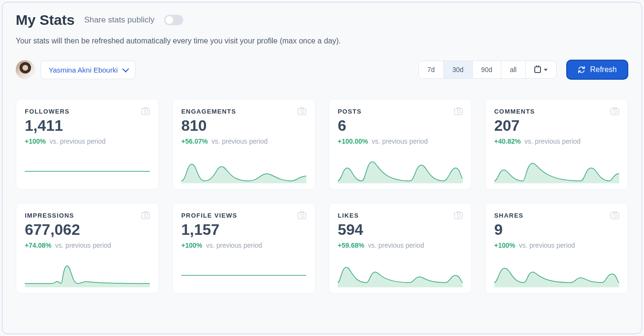 This screenshot has height=336, width=644. What do you see at coordinates (538, 70) in the screenshot?
I see `calendar-icon` at bounding box center [538, 70].